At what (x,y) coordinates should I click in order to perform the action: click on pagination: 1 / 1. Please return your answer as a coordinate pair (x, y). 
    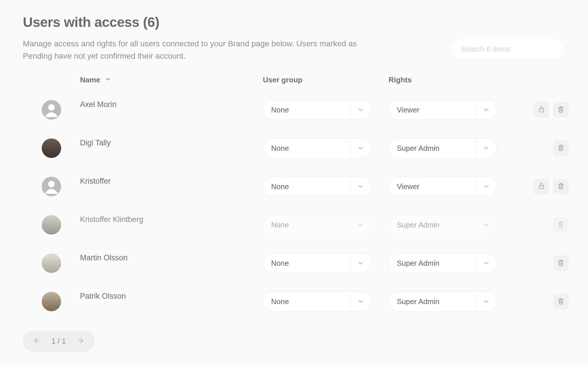
    Looking at the image, I should click on (59, 341).